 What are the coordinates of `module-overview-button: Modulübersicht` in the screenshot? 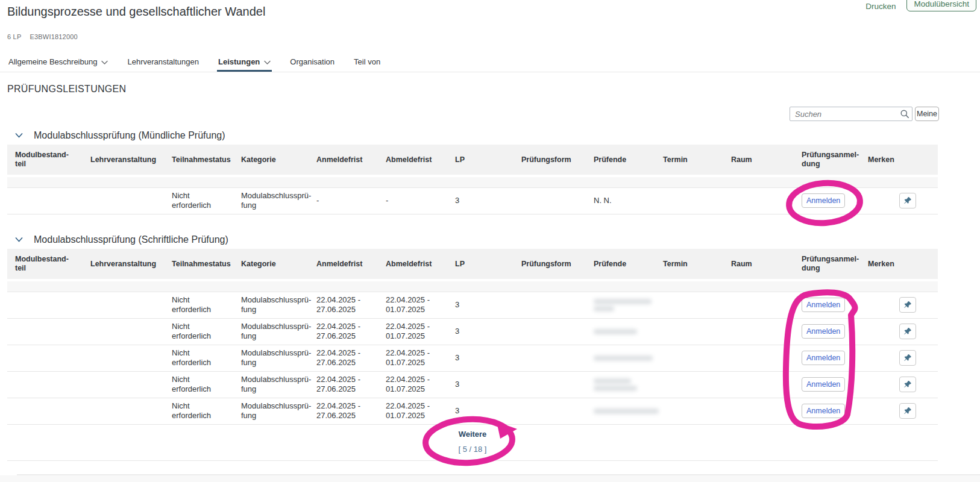 It's located at (941, 6).